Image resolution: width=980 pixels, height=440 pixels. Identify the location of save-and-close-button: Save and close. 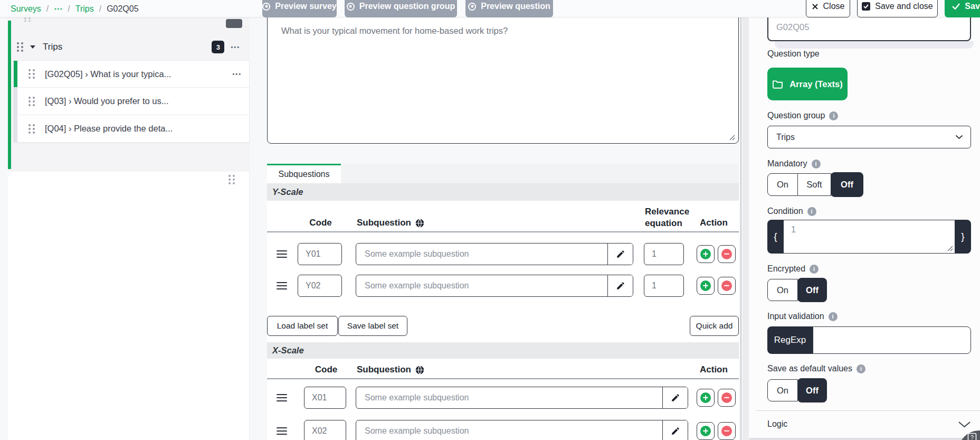
(897, 8).